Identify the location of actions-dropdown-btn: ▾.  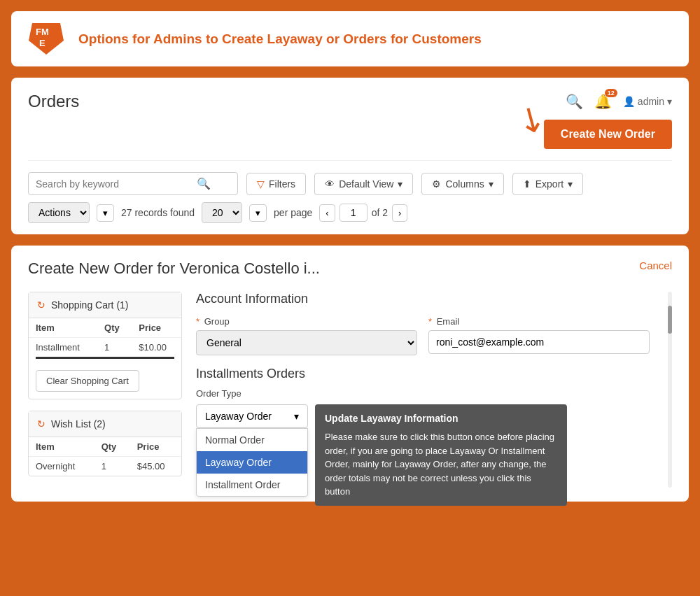
(105, 213).